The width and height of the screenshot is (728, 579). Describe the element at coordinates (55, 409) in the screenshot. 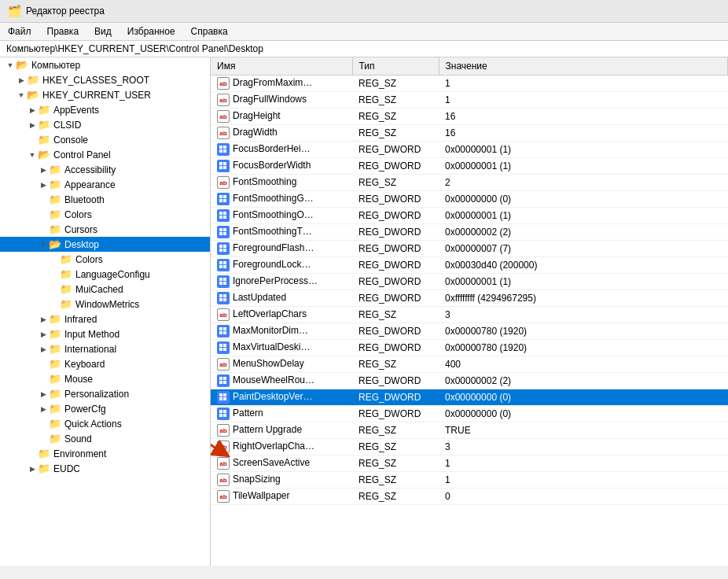

I see `folder-icon-powercfg: 📁` at that location.